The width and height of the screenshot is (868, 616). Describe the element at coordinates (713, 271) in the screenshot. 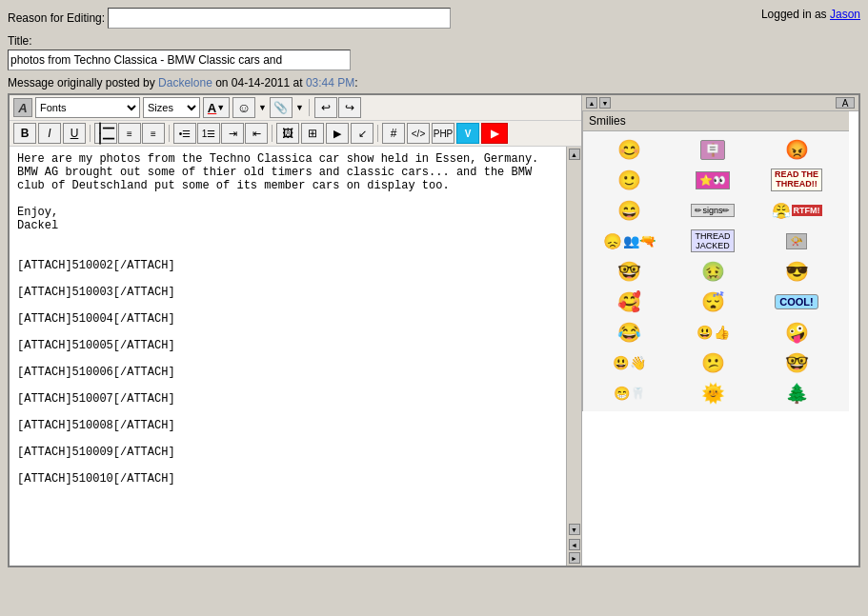

I see `smiley-sick: 🤢` at that location.